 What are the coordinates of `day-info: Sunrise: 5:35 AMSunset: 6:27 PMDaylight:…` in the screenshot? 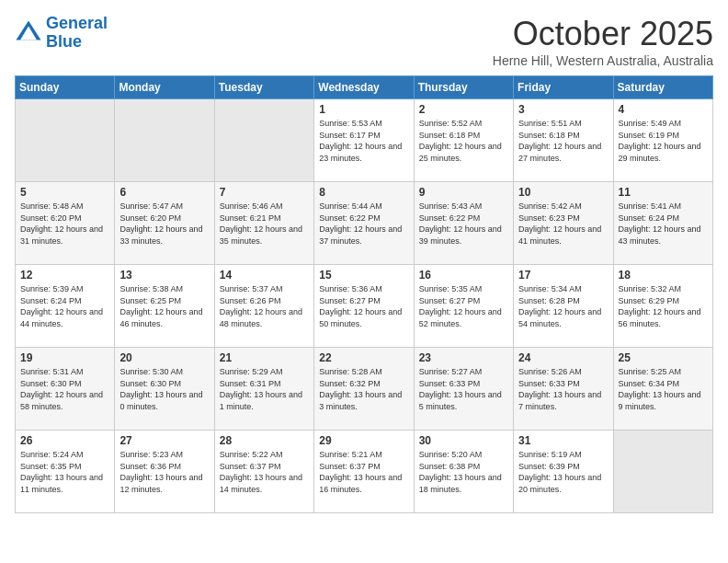 It's located at (463, 306).